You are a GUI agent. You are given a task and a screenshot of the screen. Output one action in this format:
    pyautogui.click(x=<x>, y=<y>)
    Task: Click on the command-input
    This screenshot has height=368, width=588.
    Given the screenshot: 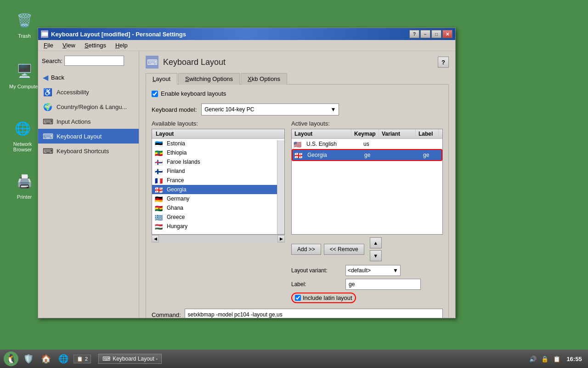 What is the action you would take?
    pyautogui.click(x=314, y=313)
    